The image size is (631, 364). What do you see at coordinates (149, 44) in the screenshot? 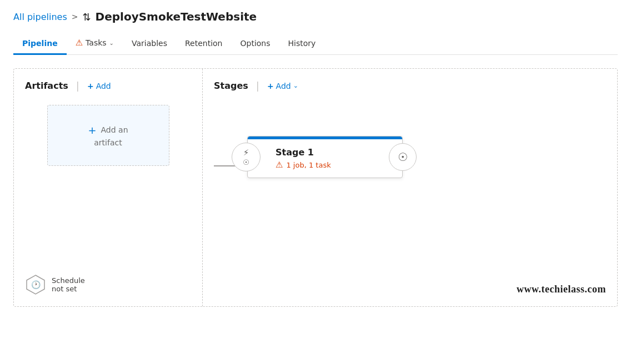
I see `tab-variables: Variables` at bounding box center [149, 44].